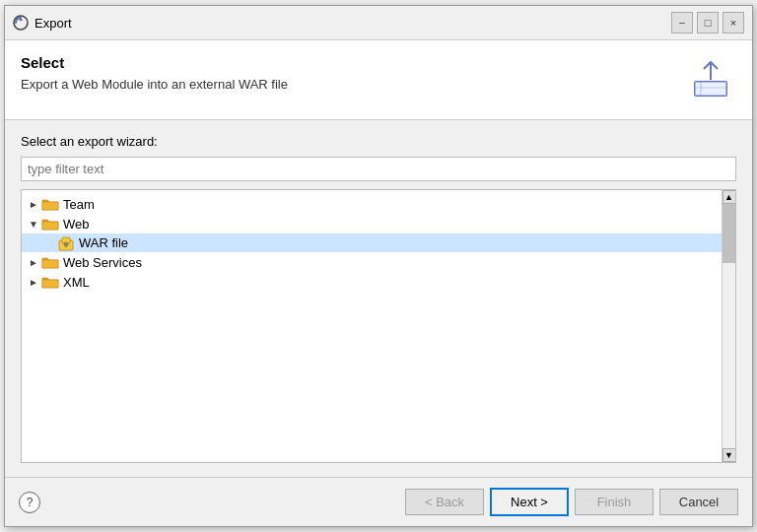 The width and height of the screenshot is (757, 532). I want to click on maximize-button: □, so click(708, 23).